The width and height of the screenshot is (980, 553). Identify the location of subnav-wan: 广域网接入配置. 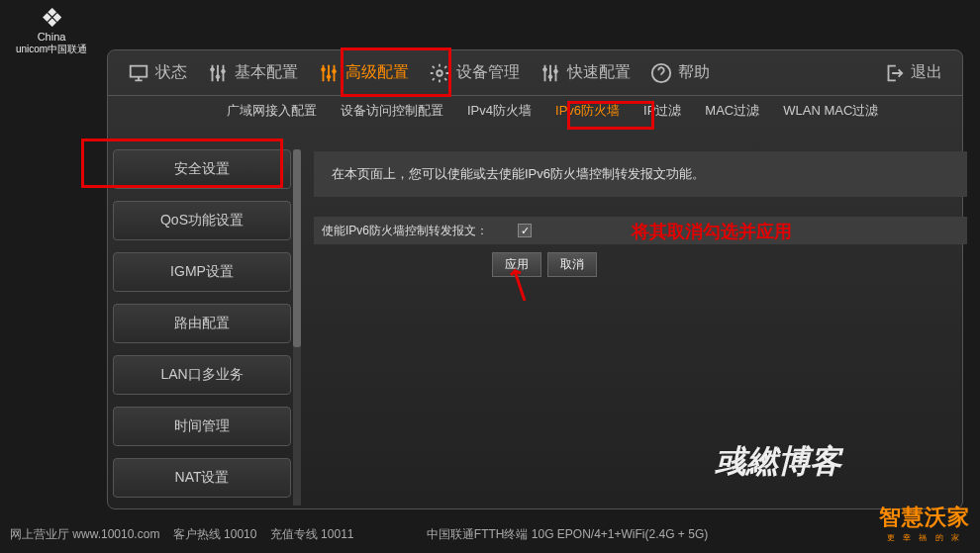
(271, 111).